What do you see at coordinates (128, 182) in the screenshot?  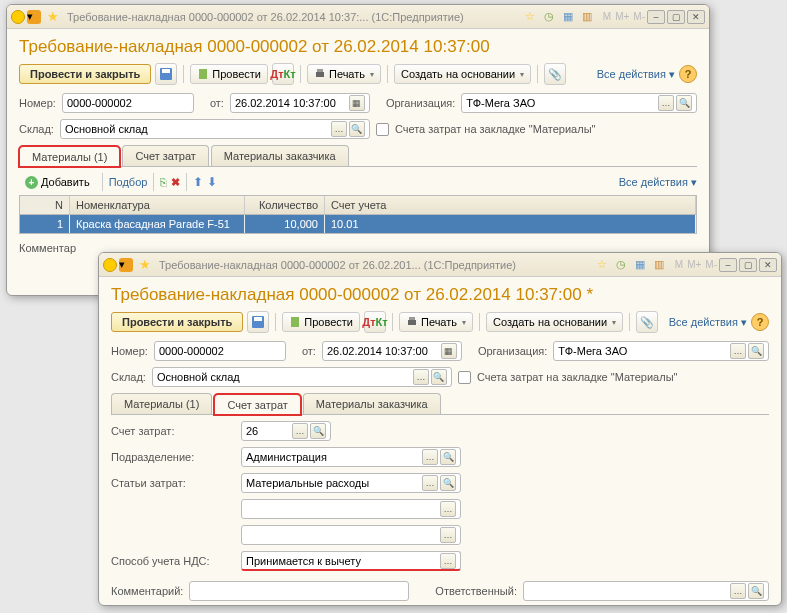 I see `pick-link: Подбор` at bounding box center [128, 182].